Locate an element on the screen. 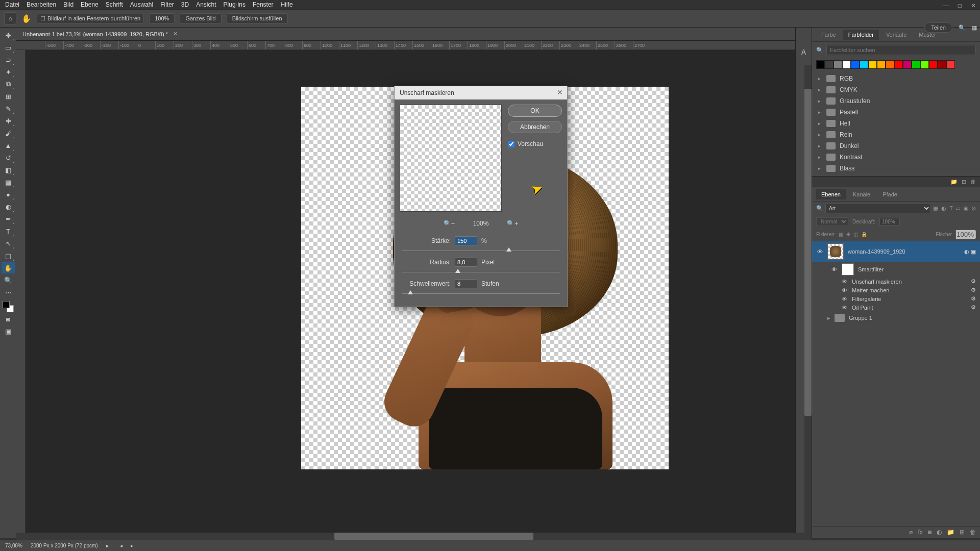  filter-gallery: 👁Filtergalerie⚙ is located at coordinates (896, 299).